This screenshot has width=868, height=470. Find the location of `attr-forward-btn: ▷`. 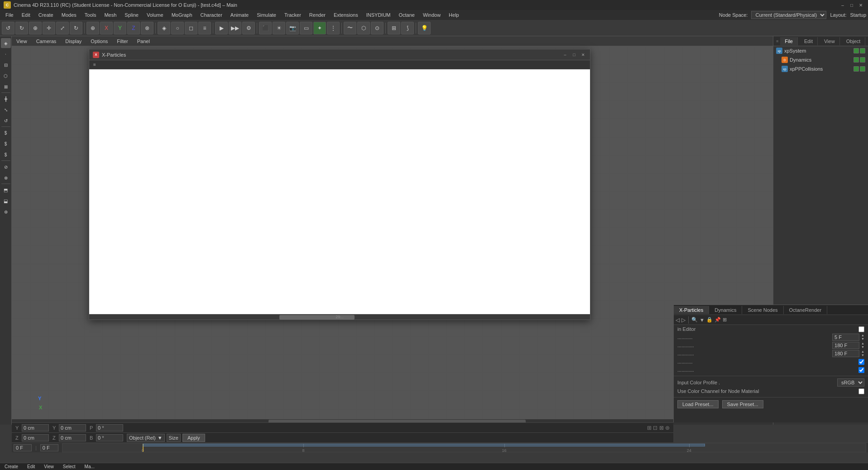

attr-forward-btn: ▷ is located at coordinates (684, 320).